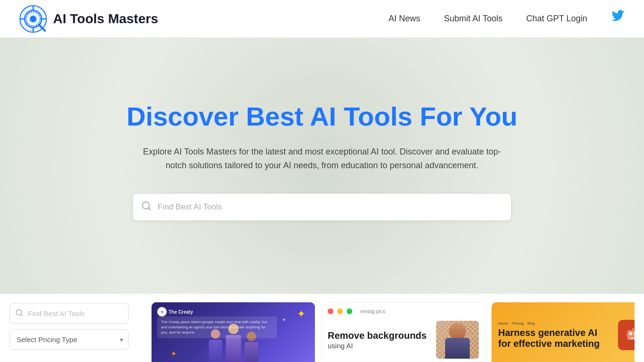  I want to click on header: AI Tools Masters AI News Submit AI Tools…, so click(322, 19).